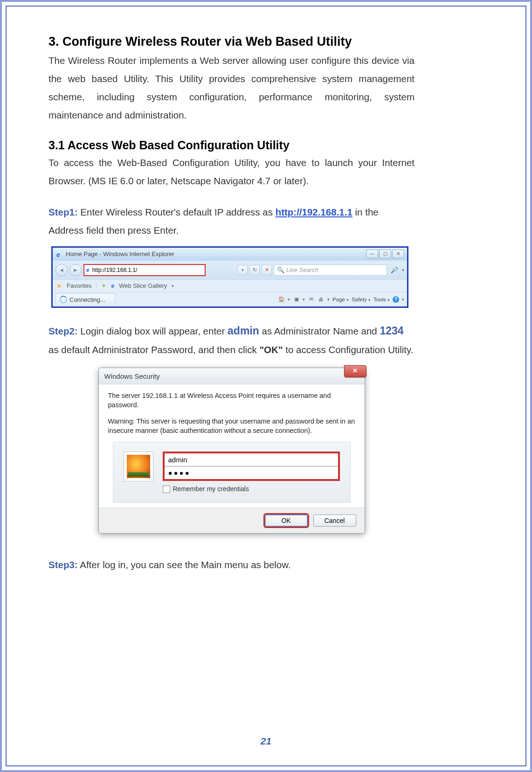  I want to click on address-input, so click(147, 270).